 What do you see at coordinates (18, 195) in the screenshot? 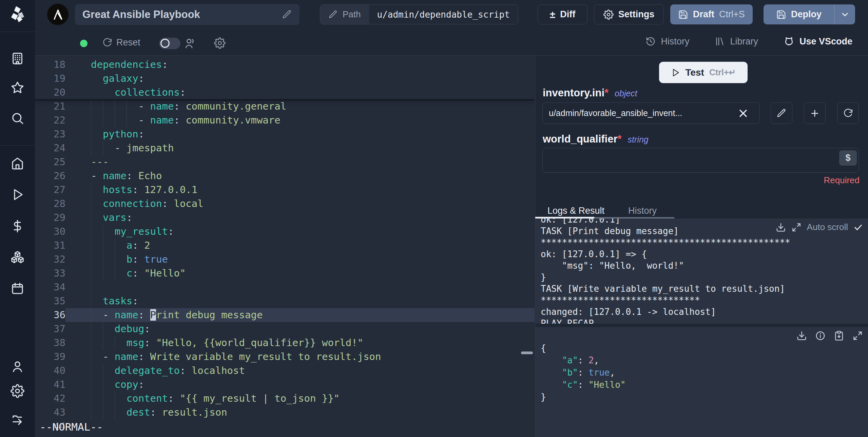
I see `runs-play-icon` at bounding box center [18, 195].